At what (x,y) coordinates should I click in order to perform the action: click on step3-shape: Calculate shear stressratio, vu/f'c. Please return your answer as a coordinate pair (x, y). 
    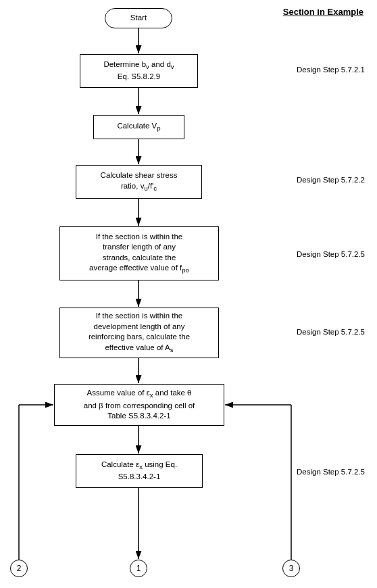
    Looking at the image, I should click on (139, 182).